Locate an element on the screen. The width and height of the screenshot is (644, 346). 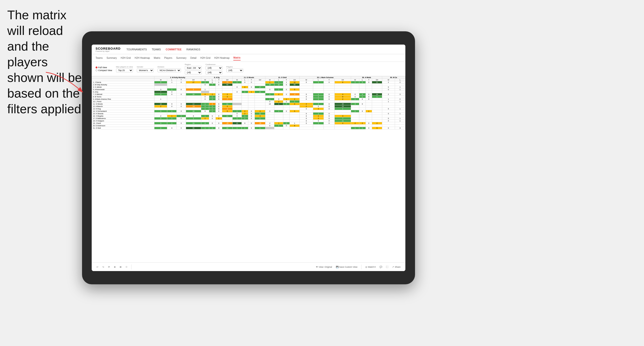
nav-teams: TEAMS is located at coordinates (156, 49).